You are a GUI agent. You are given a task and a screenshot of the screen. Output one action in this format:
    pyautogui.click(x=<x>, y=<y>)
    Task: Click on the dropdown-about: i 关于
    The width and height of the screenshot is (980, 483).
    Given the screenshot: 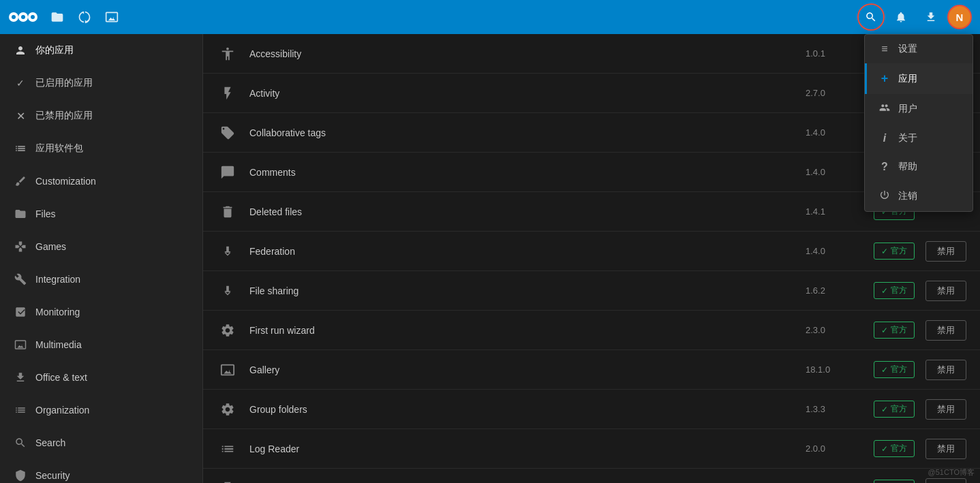 What is the action you would take?
    pyautogui.click(x=919, y=138)
    